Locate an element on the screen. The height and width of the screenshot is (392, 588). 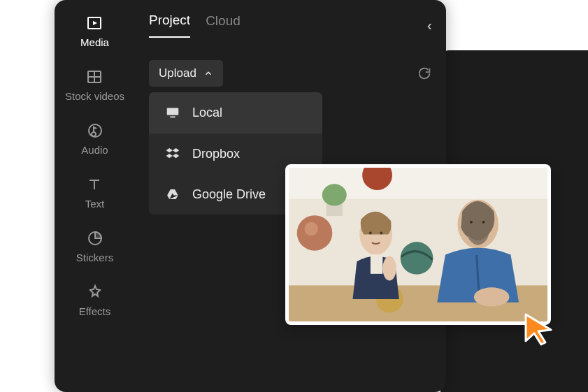
sidebar-item-stickers: Stickers is located at coordinates (95, 246).